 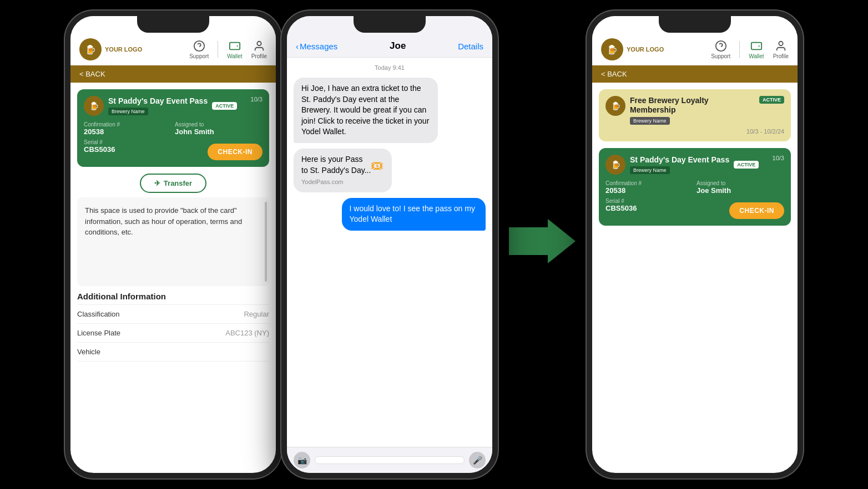 I want to click on serial-value-3: CBS5036, so click(x=649, y=208).